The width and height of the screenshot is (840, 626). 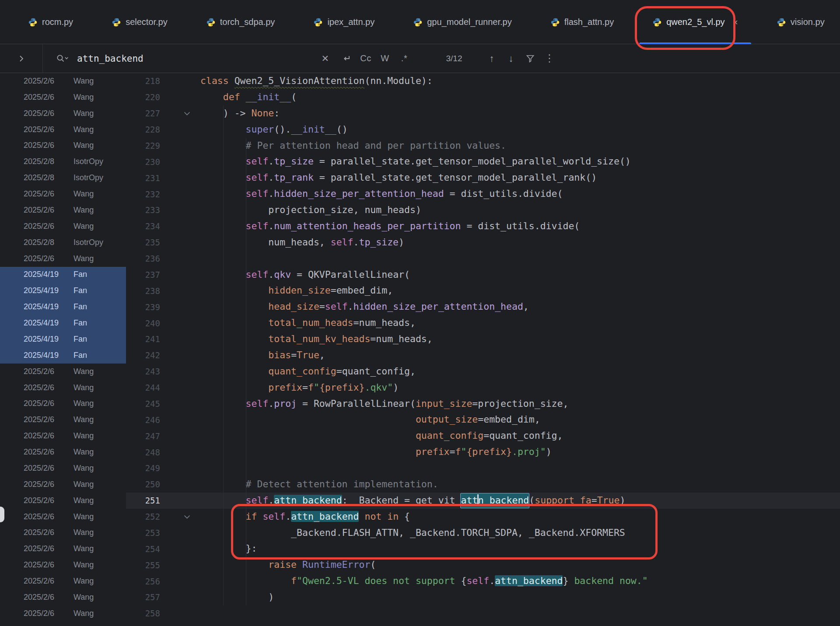 What do you see at coordinates (150, 500) in the screenshot?
I see `line-number: 251` at bounding box center [150, 500].